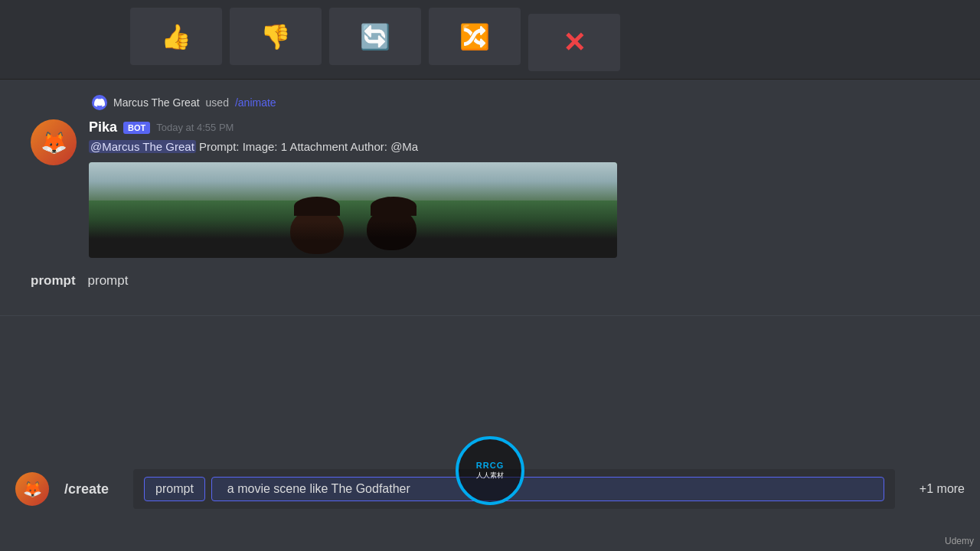 The height and width of the screenshot is (551, 980). What do you see at coordinates (256, 103) in the screenshot?
I see `notification-command: /animate` at bounding box center [256, 103].